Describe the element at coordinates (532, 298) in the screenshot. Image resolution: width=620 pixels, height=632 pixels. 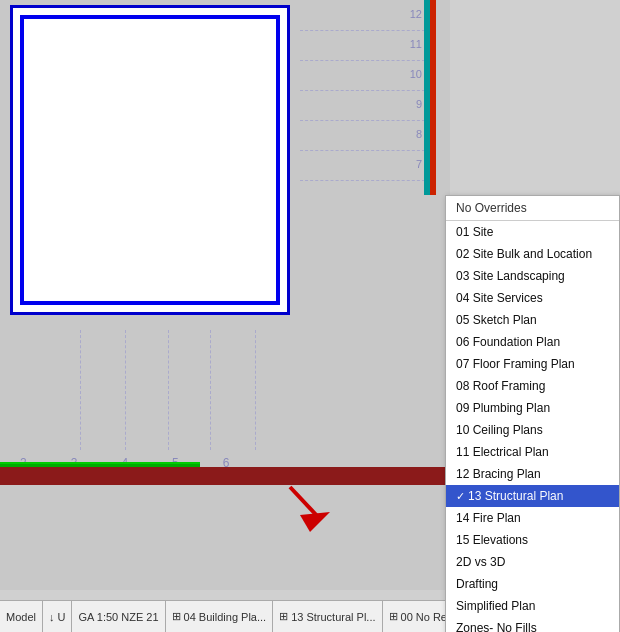
I see `menu-item-04-site-services: 04 Site Services` at that location.